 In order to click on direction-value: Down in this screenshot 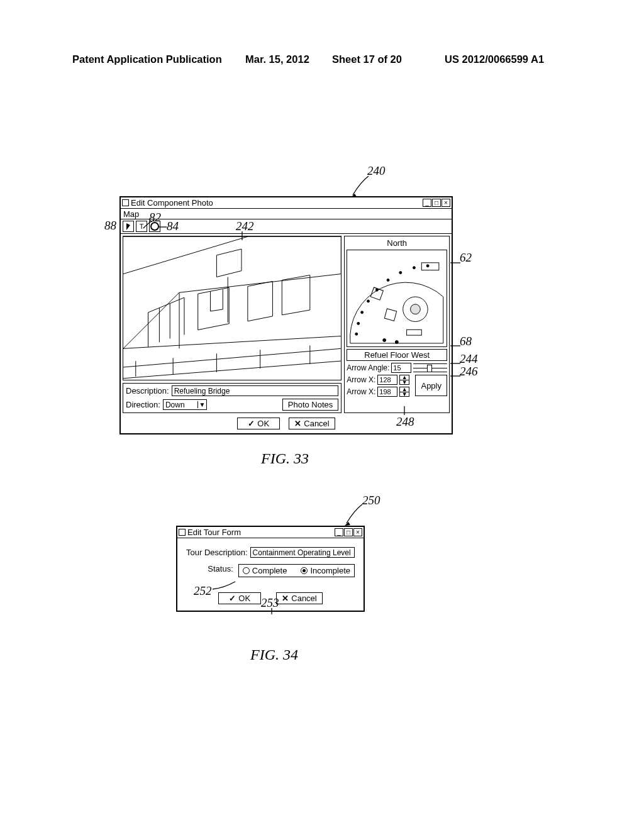, I will do `click(180, 405)`.